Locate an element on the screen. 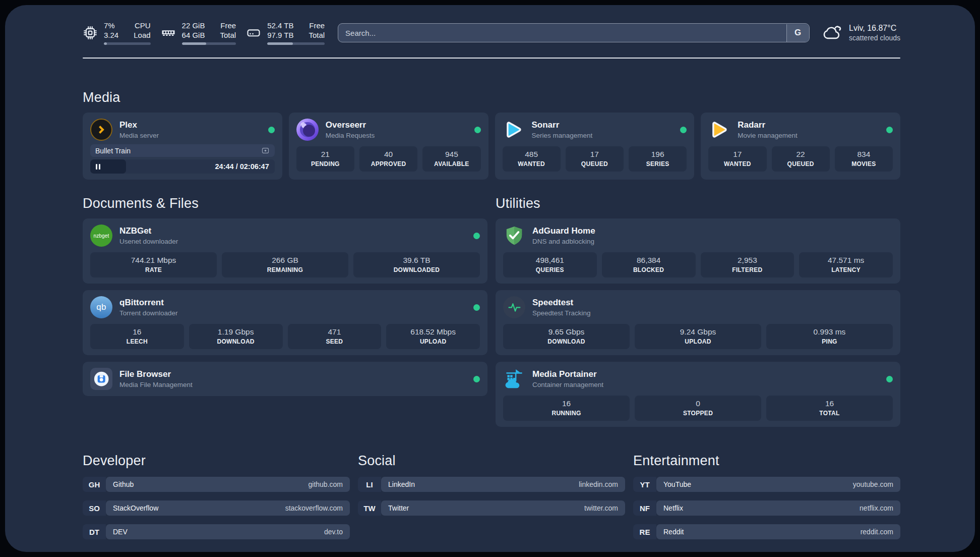 The width and height of the screenshot is (980, 557). stat-pending: 21PENDING is located at coordinates (326, 159).